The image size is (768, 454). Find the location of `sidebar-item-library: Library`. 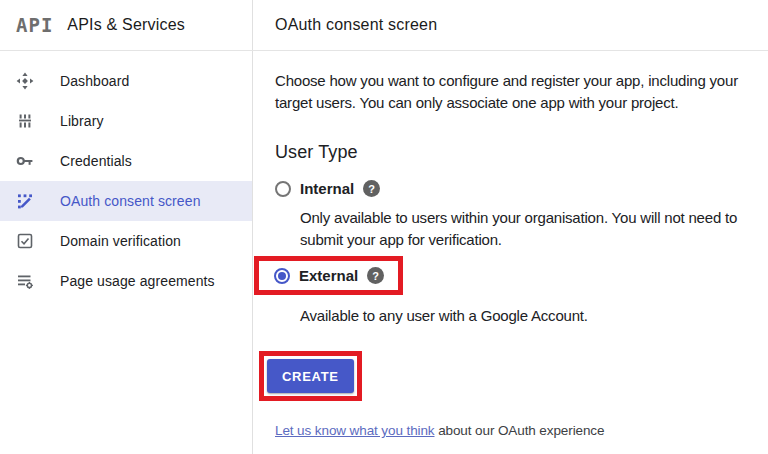

sidebar-item-library: Library is located at coordinates (126, 121).